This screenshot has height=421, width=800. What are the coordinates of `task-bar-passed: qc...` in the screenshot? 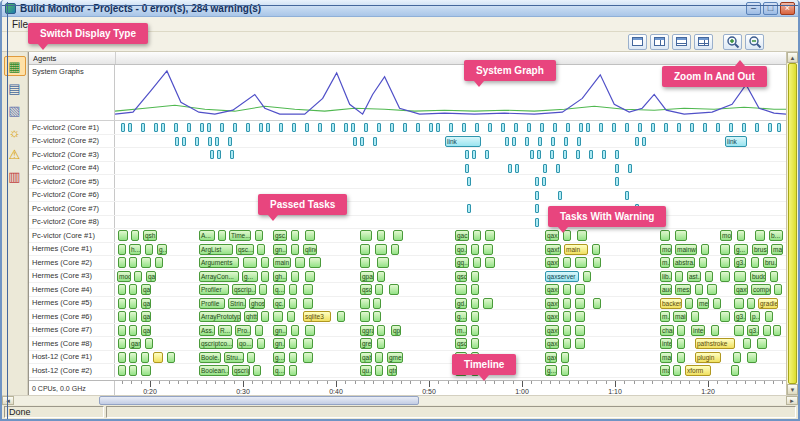 It's located at (279, 304).